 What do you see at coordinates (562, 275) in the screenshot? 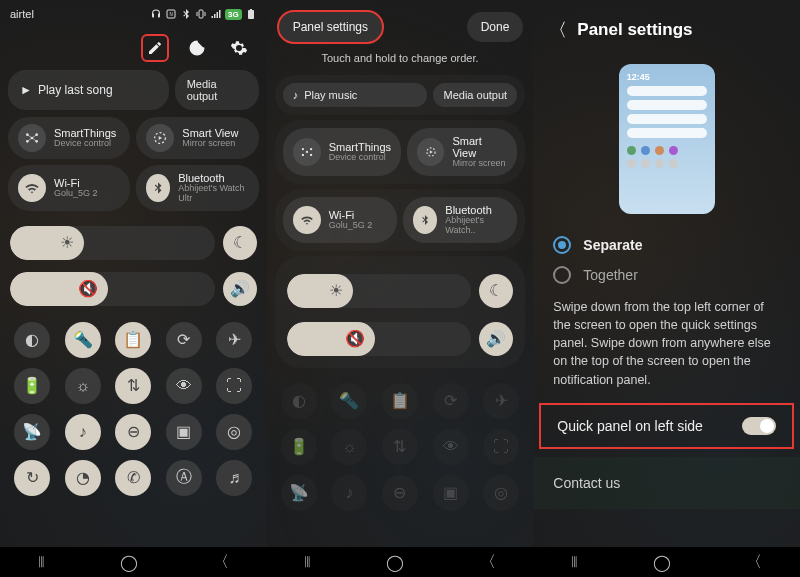
I see `radio-together` at bounding box center [562, 275].